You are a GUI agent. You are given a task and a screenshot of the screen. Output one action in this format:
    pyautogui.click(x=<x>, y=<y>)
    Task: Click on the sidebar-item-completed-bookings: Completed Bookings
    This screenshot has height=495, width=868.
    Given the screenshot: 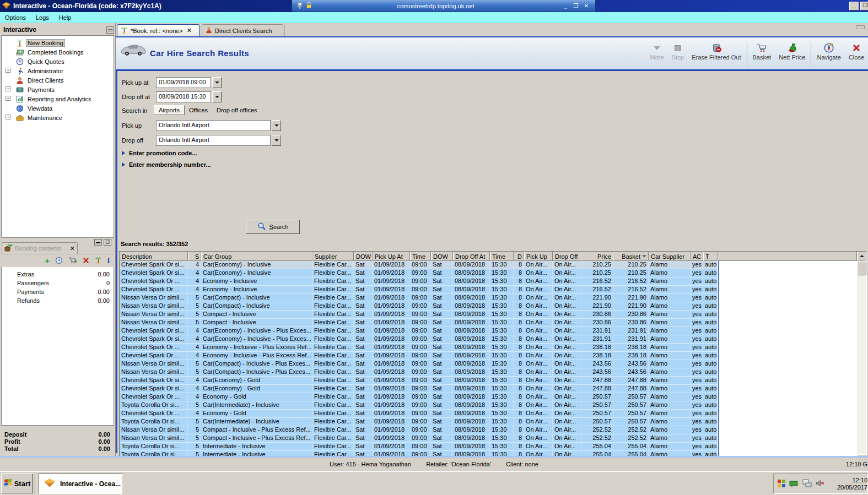 What is the action you would take?
    pyautogui.click(x=57, y=52)
    